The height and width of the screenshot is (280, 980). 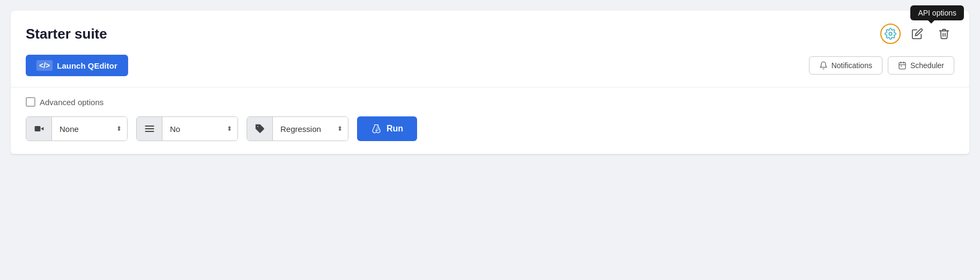 What do you see at coordinates (39, 129) in the screenshot?
I see `video-icon` at bounding box center [39, 129].